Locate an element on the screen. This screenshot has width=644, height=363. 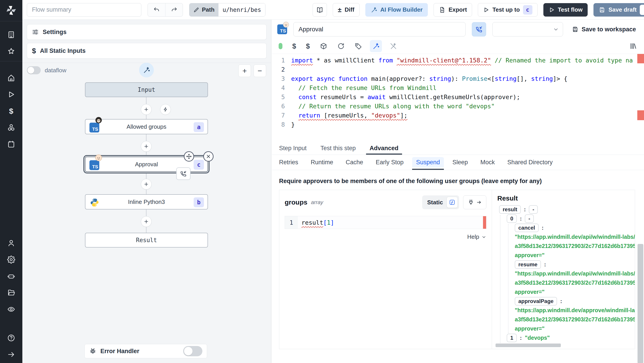
sidebar-user-icon is located at coordinates (11, 243).